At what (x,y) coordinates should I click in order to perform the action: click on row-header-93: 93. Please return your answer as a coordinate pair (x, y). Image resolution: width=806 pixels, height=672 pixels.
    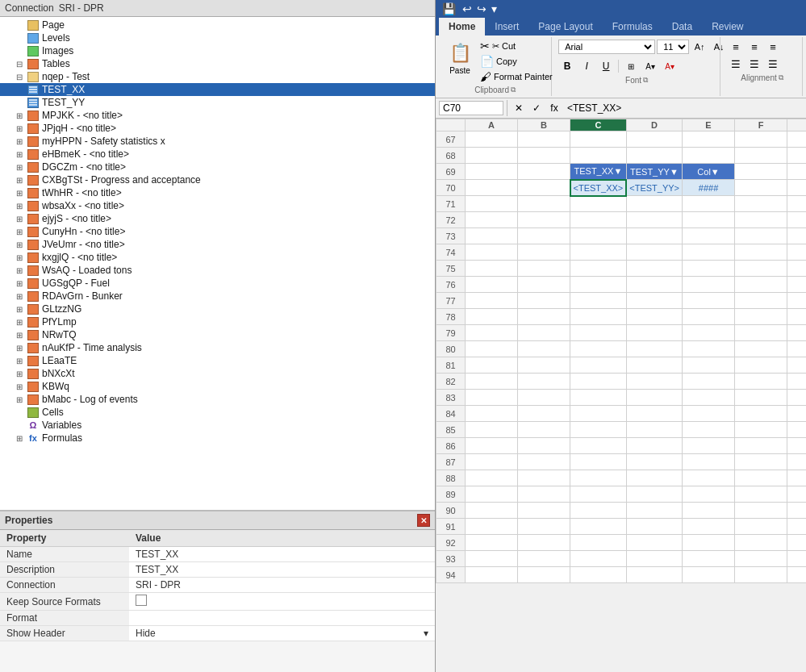
    Looking at the image, I should click on (451, 559).